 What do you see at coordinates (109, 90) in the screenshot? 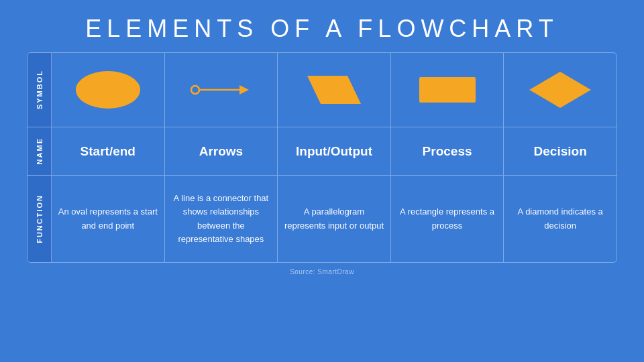
I see `symbol-start-end` at bounding box center [109, 90].